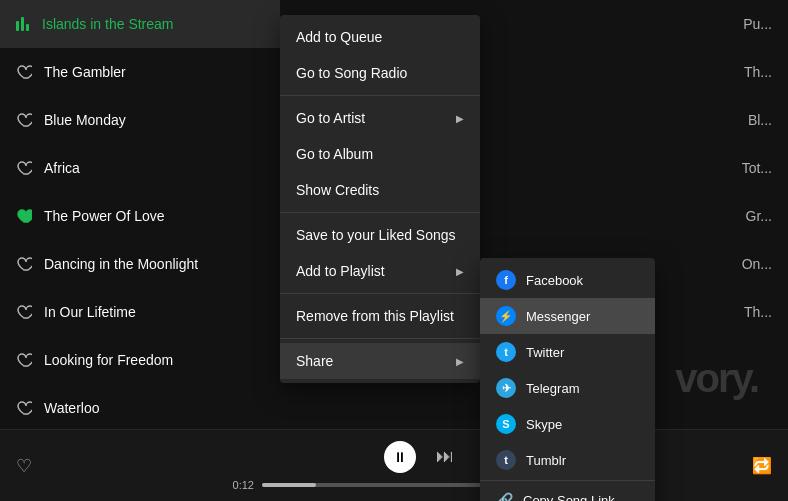  What do you see at coordinates (400, 457) in the screenshot?
I see `pause-icon: ⏸` at bounding box center [400, 457].